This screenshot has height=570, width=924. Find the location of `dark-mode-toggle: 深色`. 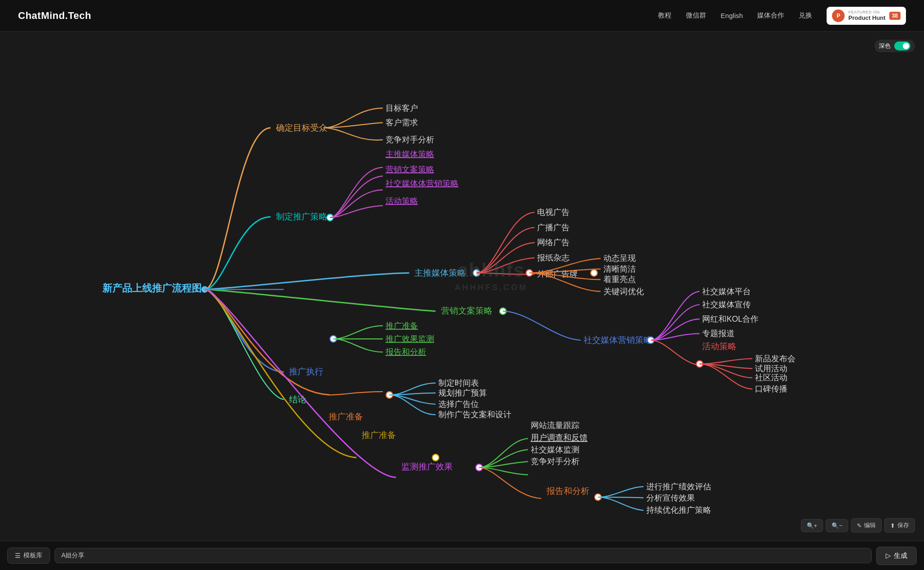

dark-mode-toggle: 深色 is located at coordinates (895, 46).